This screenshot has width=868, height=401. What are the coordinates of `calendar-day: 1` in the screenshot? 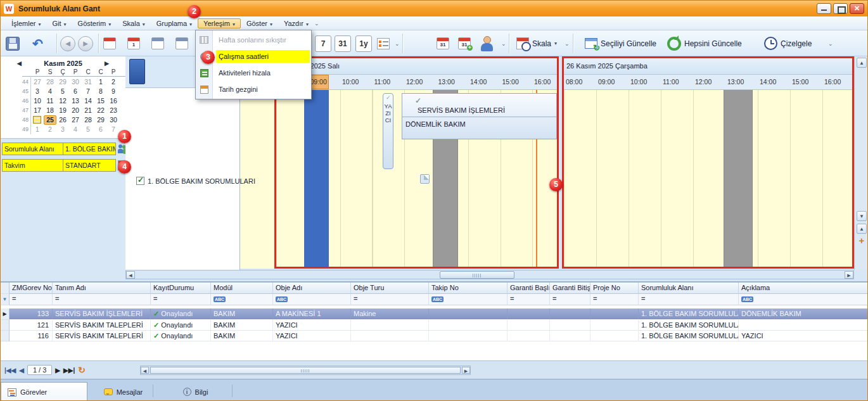 It's located at (101, 82).